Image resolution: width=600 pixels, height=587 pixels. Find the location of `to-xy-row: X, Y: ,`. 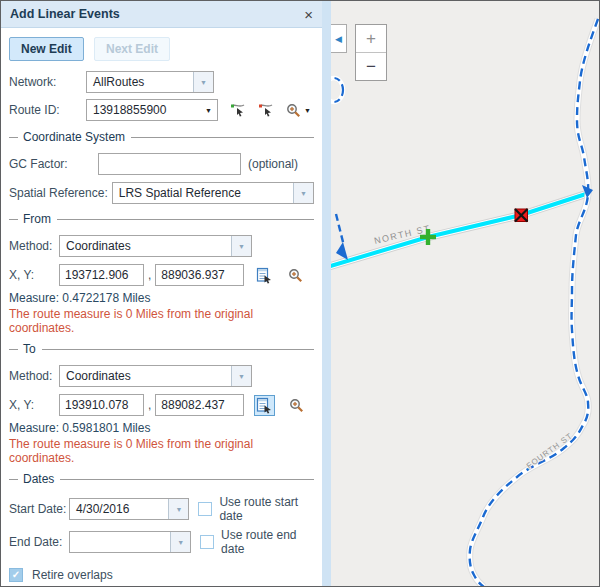

to-xy-row: X, Y: , is located at coordinates (162, 405).